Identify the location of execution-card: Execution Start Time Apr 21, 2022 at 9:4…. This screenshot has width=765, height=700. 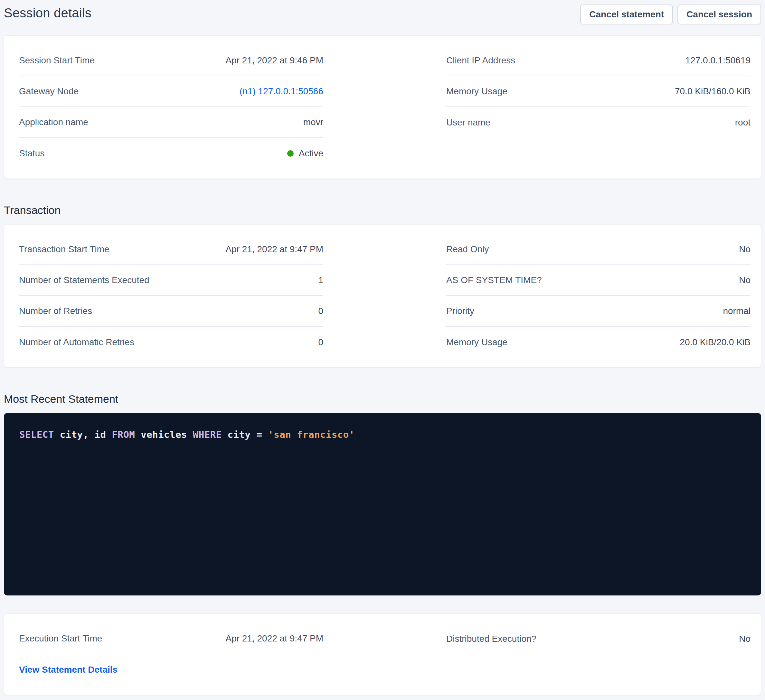
(382, 654).